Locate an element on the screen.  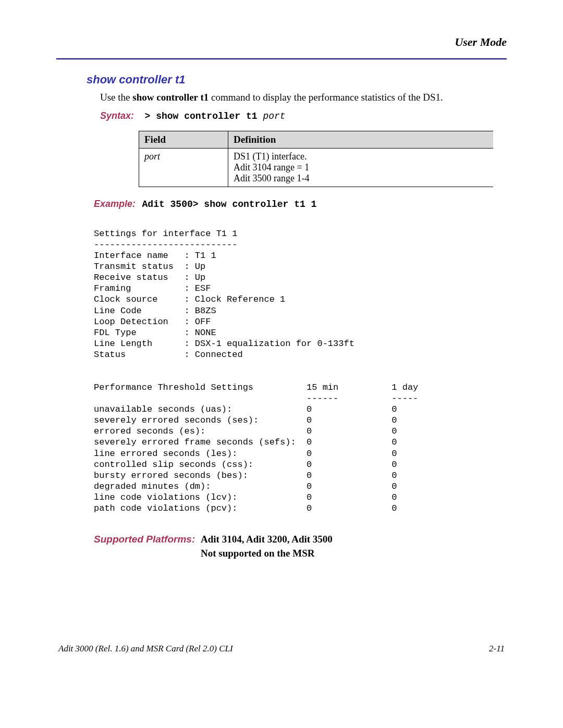
supported-line1: Adit 3104, Adit 3200, Adit 3500 is located at coordinates (267, 539).